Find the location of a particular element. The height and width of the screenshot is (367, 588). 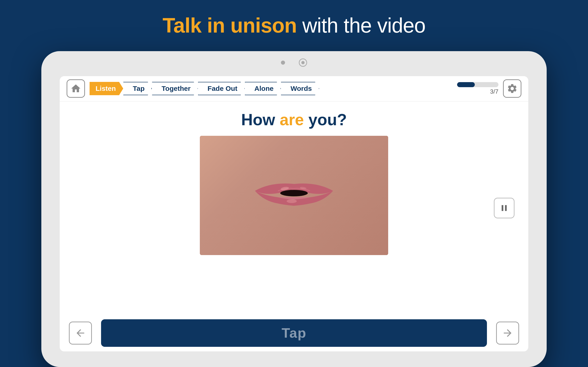

pause-icon is located at coordinates (504, 208).